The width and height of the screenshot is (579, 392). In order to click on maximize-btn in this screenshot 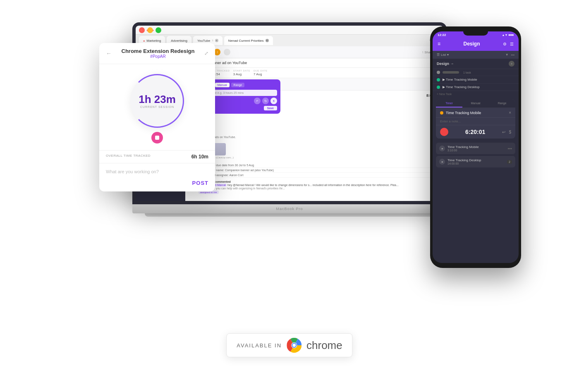, I will do `click(158, 30)`.